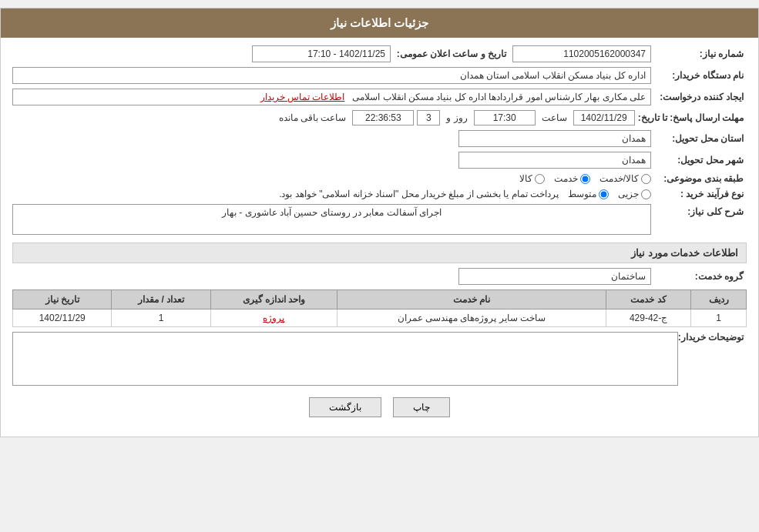 The image size is (759, 532). I want to click on row-ijad: ایجاد کننده درخواست: علی مکاری بهار کارش…, so click(379, 97).